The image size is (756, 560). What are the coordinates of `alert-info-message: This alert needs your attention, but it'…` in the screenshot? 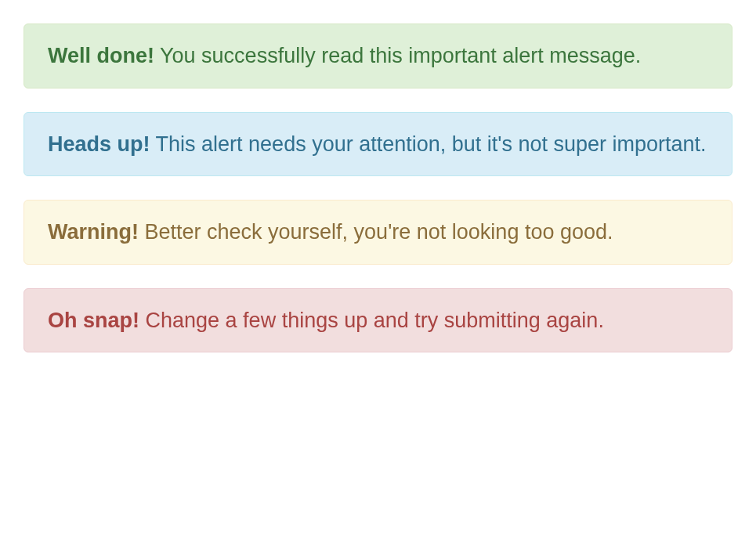 It's located at (429, 144).